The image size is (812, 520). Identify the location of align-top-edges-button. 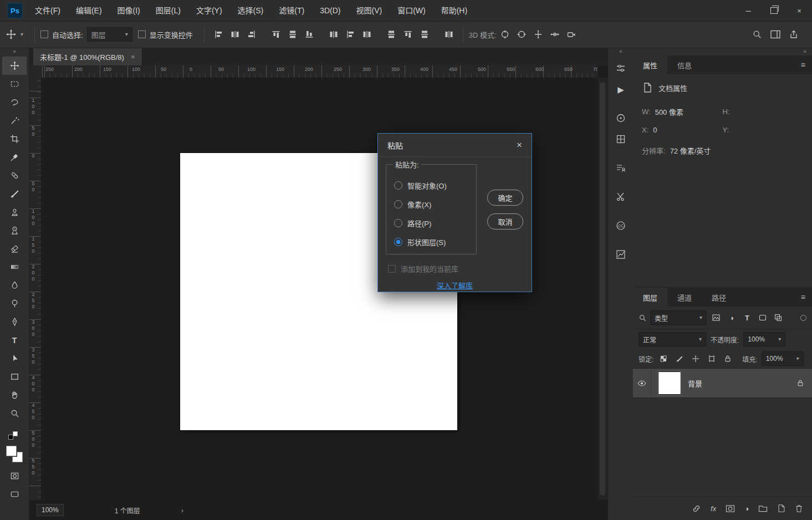
(218, 34).